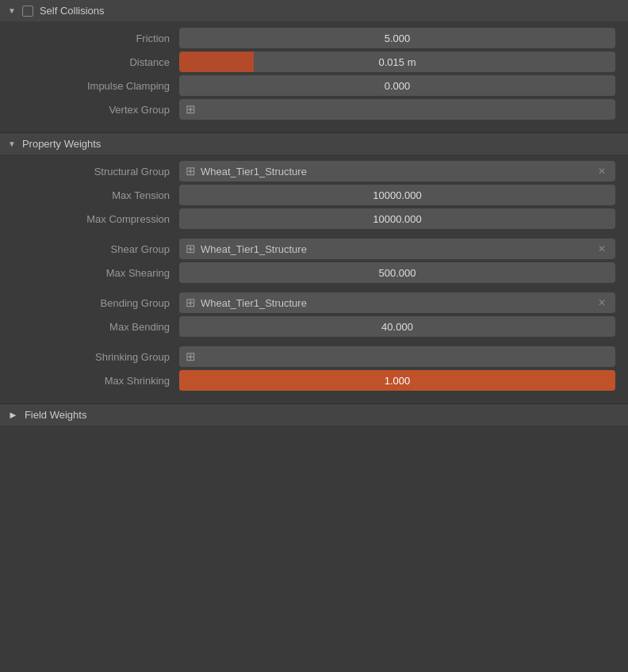 This screenshot has height=672, width=628. Describe the element at coordinates (397, 38) in the screenshot. I see `friction-field: 5.000` at that location.